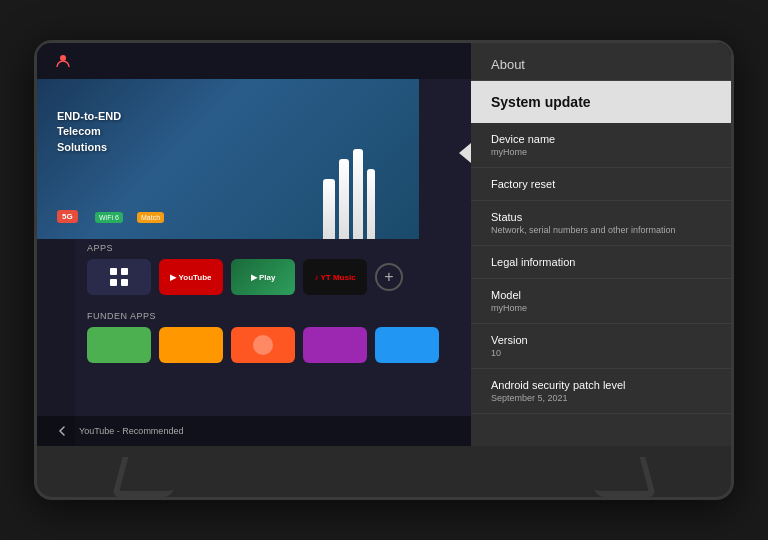  I want to click on settings-item-title-factory-reset: Factory reset, so click(601, 184).